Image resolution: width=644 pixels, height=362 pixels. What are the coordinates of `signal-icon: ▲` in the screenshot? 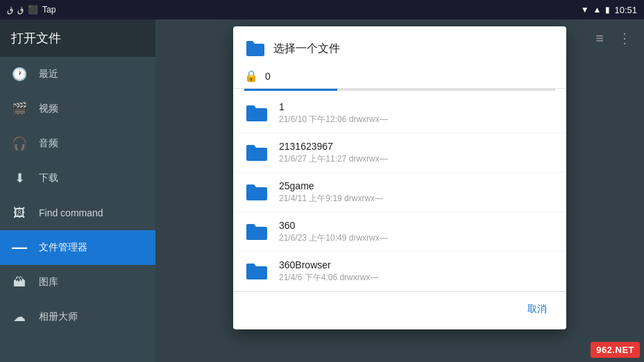 It's located at (598, 10).